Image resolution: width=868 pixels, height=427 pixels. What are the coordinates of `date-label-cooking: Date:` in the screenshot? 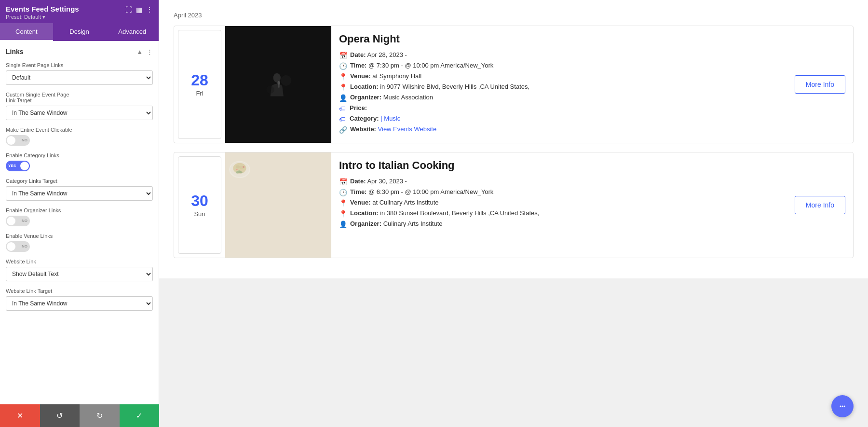 It's located at (358, 181).